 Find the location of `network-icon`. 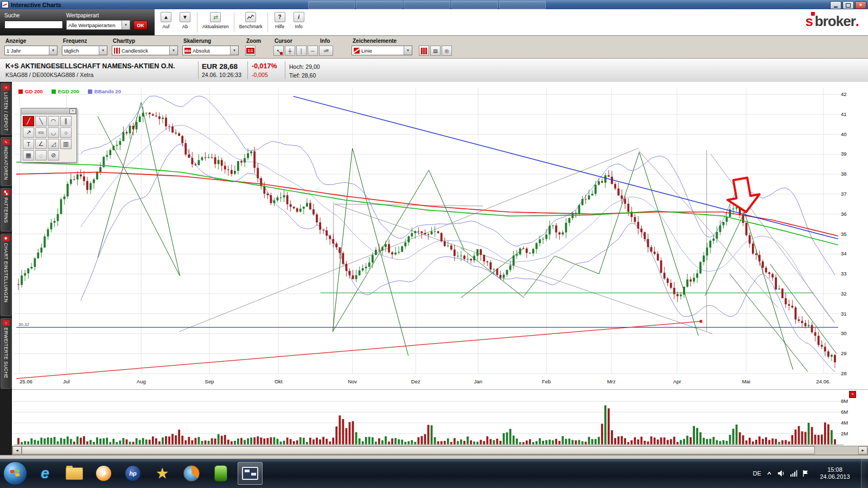

network-icon is located at coordinates (794, 473).